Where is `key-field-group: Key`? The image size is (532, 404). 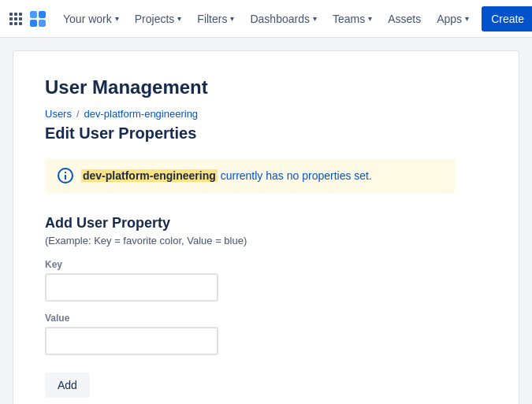
key-field-group: Key is located at coordinates (266, 280).